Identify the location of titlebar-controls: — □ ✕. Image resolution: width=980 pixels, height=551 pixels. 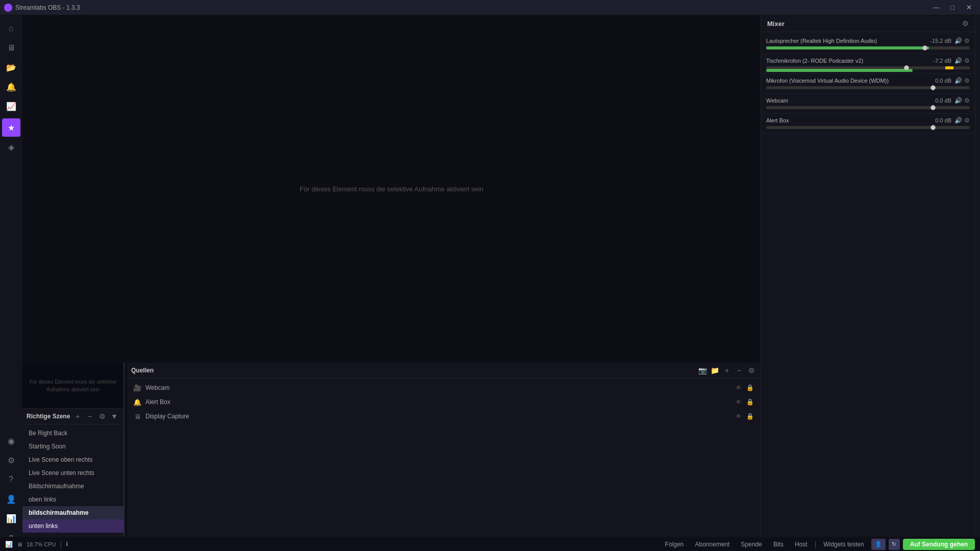
(952, 8).